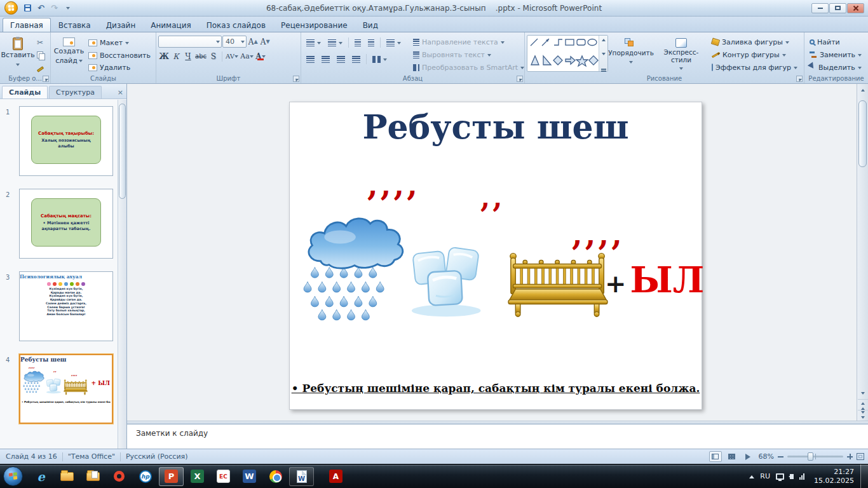 This screenshot has width=868, height=488. I want to click on font-name-combo, so click(190, 42).